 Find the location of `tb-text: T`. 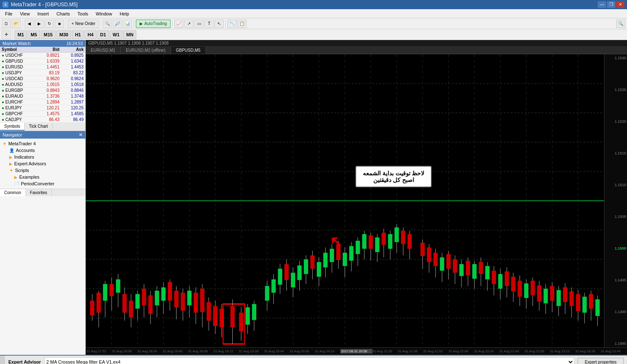

tb-text: T is located at coordinates (209, 24).